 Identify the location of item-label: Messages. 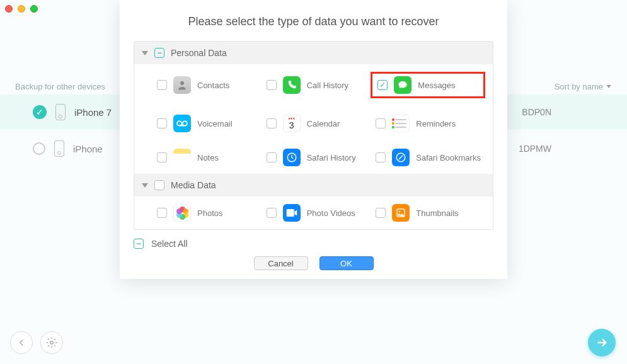
(436, 86).